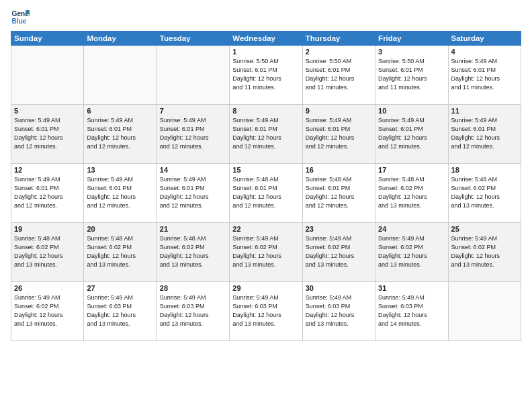 This screenshot has width=532, height=411. Describe the element at coordinates (266, 229) in the screenshot. I see `day-number: 22` at that location.